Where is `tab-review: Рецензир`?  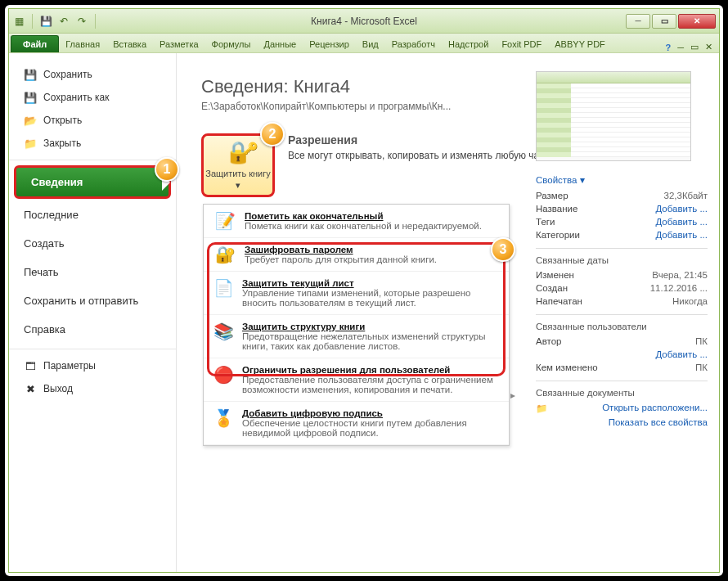 tab-review: Рецензир is located at coordinates (329, 44).